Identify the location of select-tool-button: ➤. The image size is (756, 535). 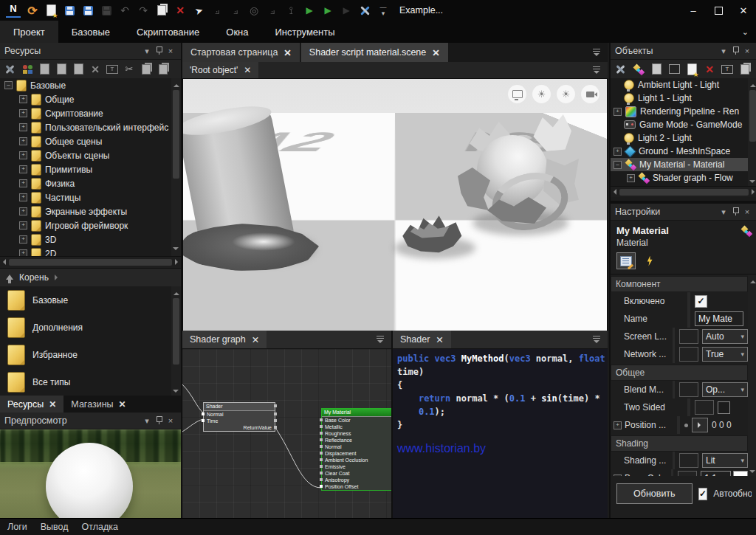
(199, 10).